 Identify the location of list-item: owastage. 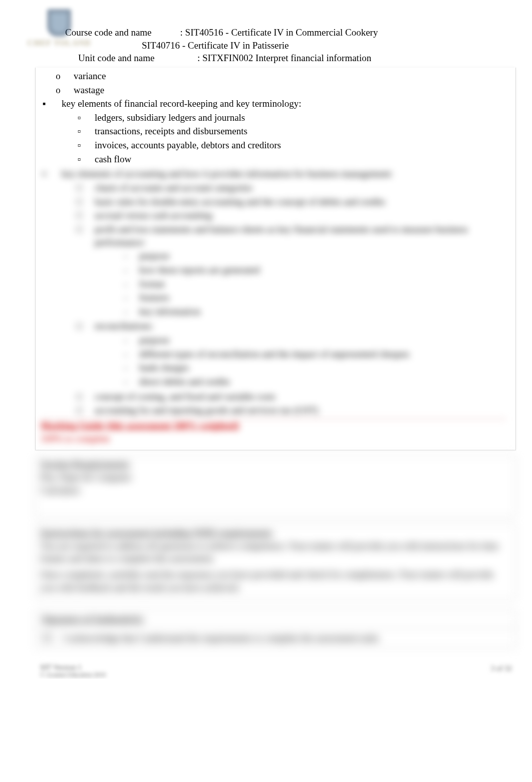
(281, 90).